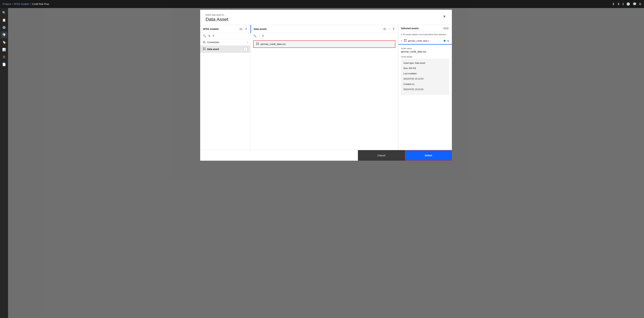 Image resolution: width=644 pixels, height=318 pixels. Describe the element at coordinates (226, 87) in the screenshot. I see `left-panel: SPSS modeler 2 ↺ 🔍 ⇅ ⊽ ⛓ Connection` at that location.